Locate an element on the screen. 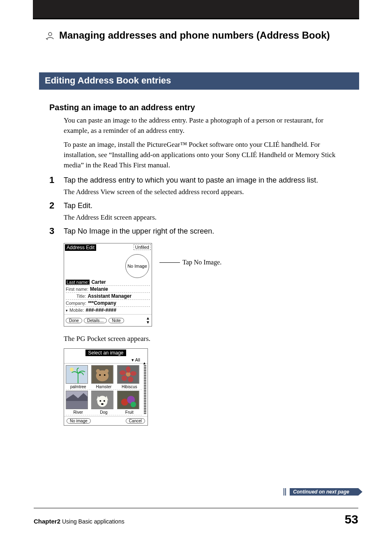 This screenshot has height=556, width=392. last-name-label: Last name: is located at coordinates (78, 282).